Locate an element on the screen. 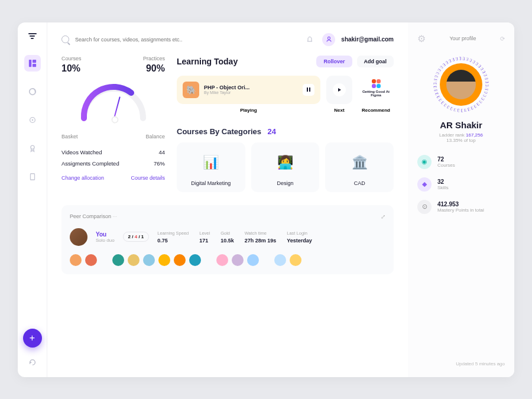 The width and height of the screenshot is (532, 399). playing-label: Playing is located at coordinates (248, 110).